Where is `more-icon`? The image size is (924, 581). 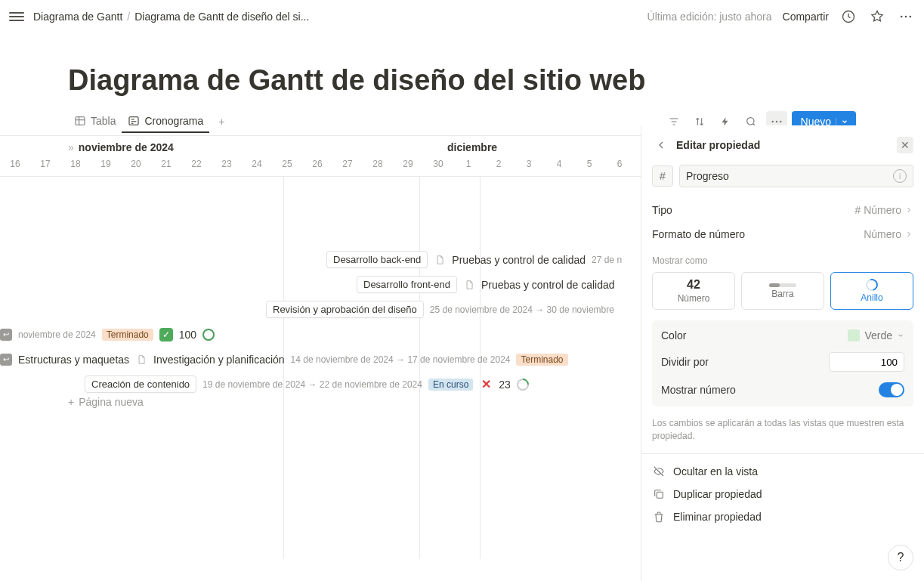
more-icon is located at coordinates (906, 17).